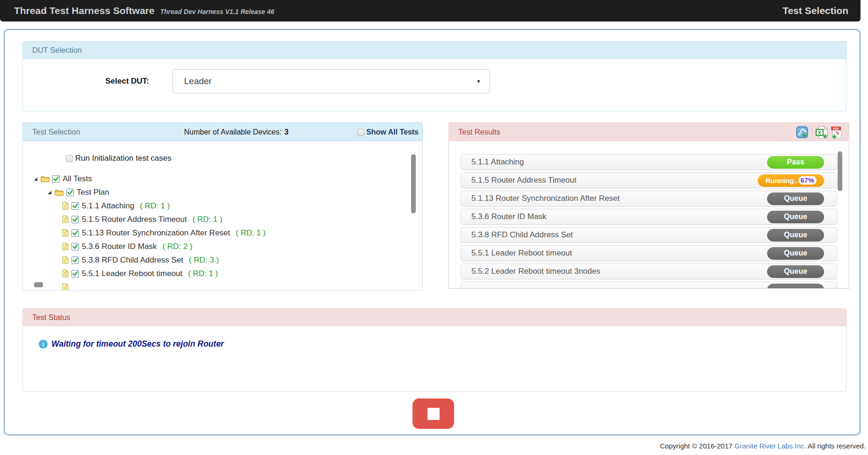  I want to click on tree-item-label: 5.1.13 Router Synchronization After Rese…, so click(156, 233).